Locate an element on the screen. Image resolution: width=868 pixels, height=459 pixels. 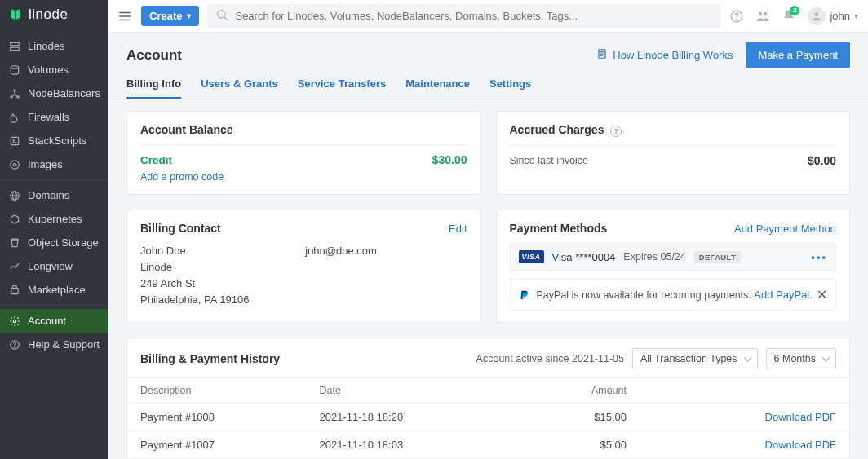
notifications-icon: 2 is located at coordinates (789, 16).